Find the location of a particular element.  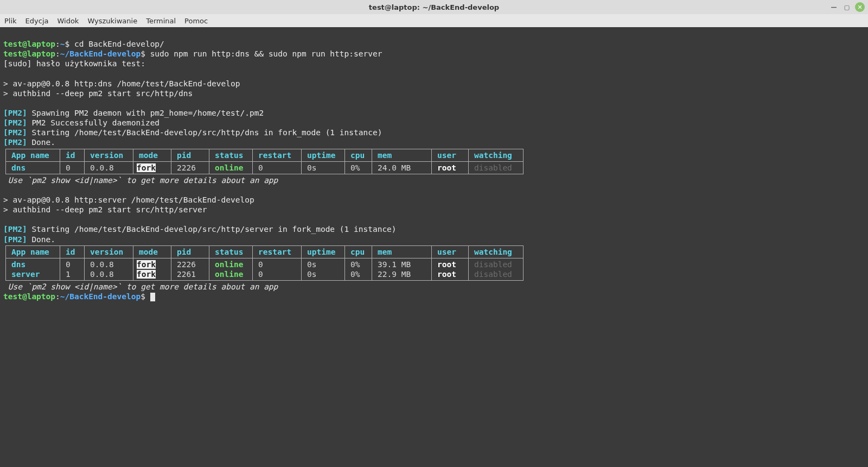

npm-line: > authbind --deep pm2 start src/http/ser… is located at coordinates (105, 210).